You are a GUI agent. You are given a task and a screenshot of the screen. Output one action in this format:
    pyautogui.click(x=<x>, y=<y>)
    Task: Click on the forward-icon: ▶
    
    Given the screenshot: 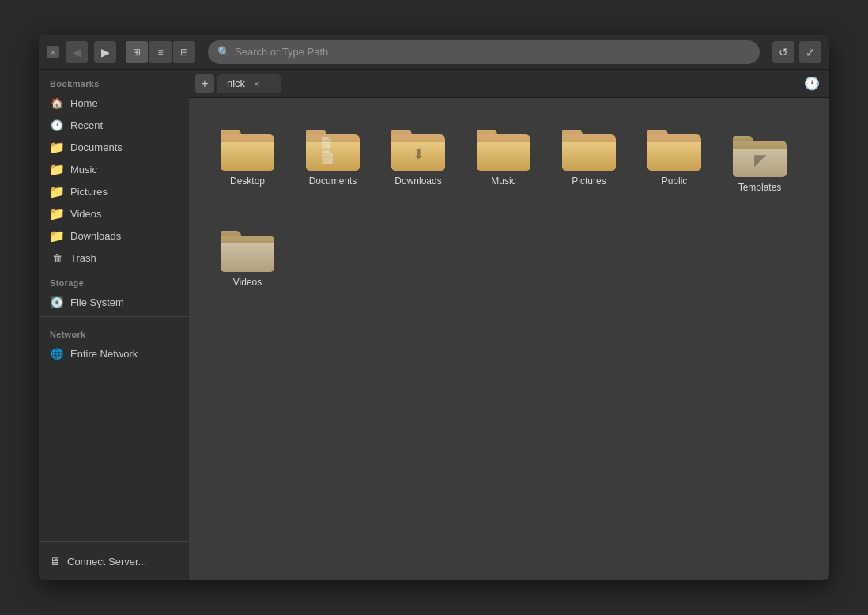 What is the action you would take?
    pyautogui.click(x=106, y=52)
    